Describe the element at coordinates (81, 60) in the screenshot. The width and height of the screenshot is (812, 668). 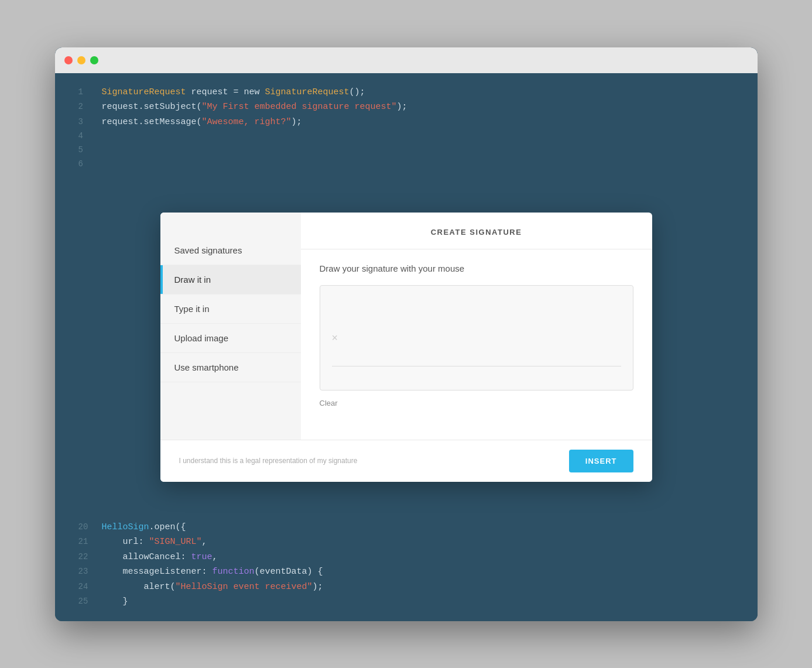
I see `traffic-lights` at that location.